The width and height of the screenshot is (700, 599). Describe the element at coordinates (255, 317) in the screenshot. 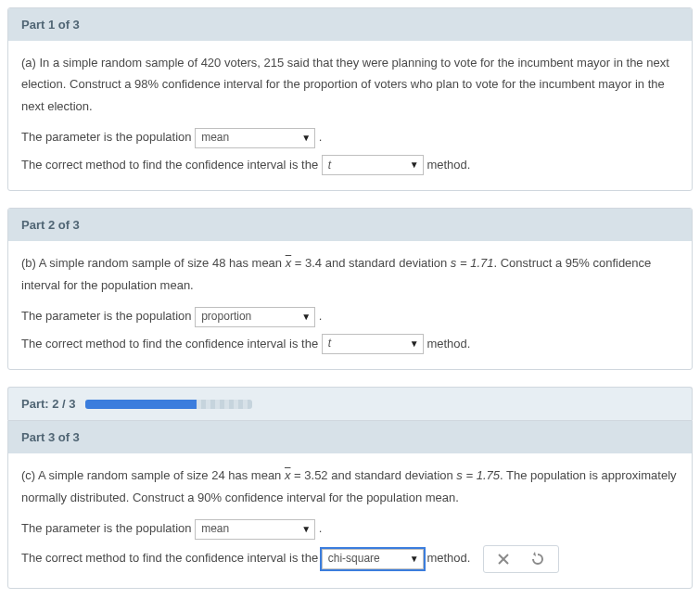

I see `part2-param-select: proportion ▼` at that location.